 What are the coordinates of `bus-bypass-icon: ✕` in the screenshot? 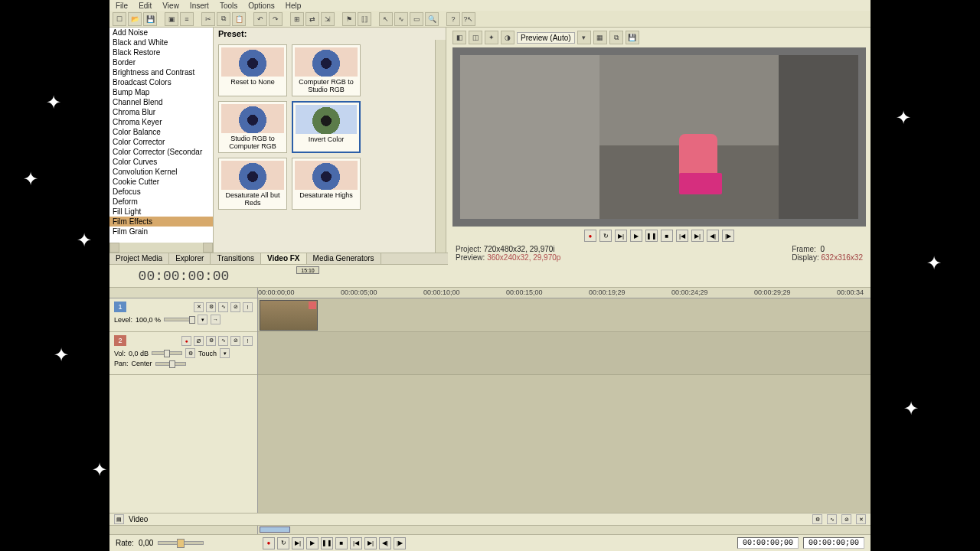 It's located at (861, 519).